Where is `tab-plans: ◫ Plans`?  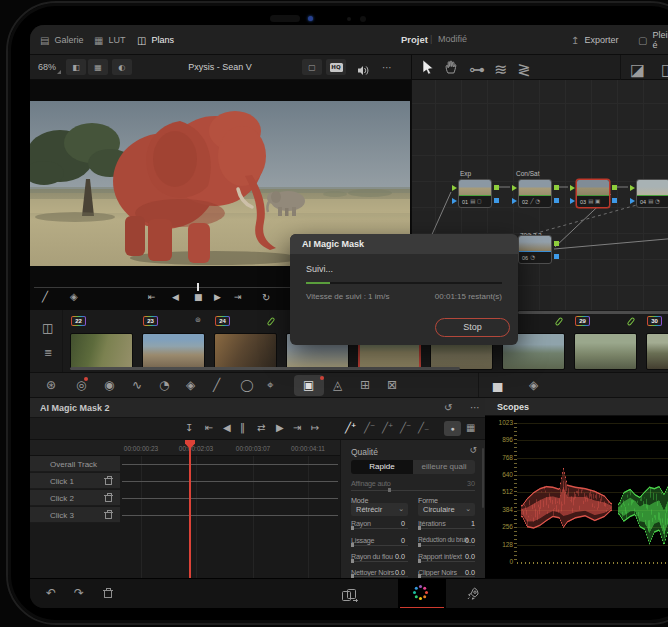 tab-plans: ◫ Plans is located at coordinates (156, 40).